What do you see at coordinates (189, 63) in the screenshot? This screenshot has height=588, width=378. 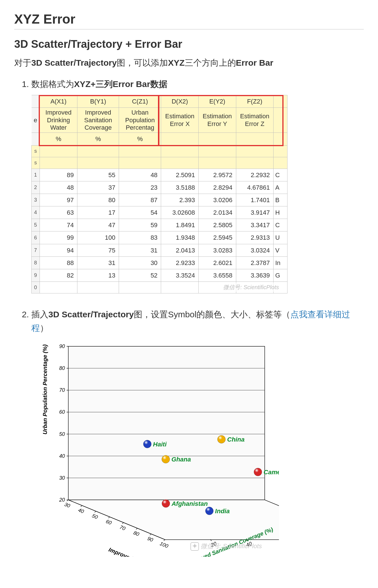 I see `intro-paragraph: 对于3D Scatter/Trajectory图，可以添加XYZ三个方向上的Er…` at bounding box center [189, 63].